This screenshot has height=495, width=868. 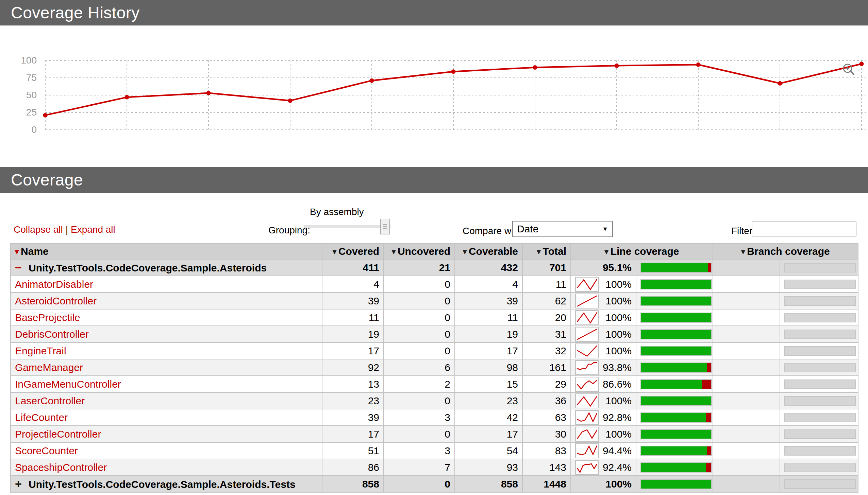 I want to click on filter-input, so click(x=804, y=229).